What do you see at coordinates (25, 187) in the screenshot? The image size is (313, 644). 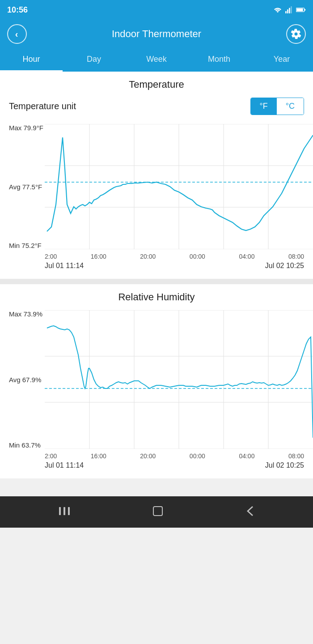 I see `temp-avg-label: Avg 77.5°F` at bounding box center [25, 187].